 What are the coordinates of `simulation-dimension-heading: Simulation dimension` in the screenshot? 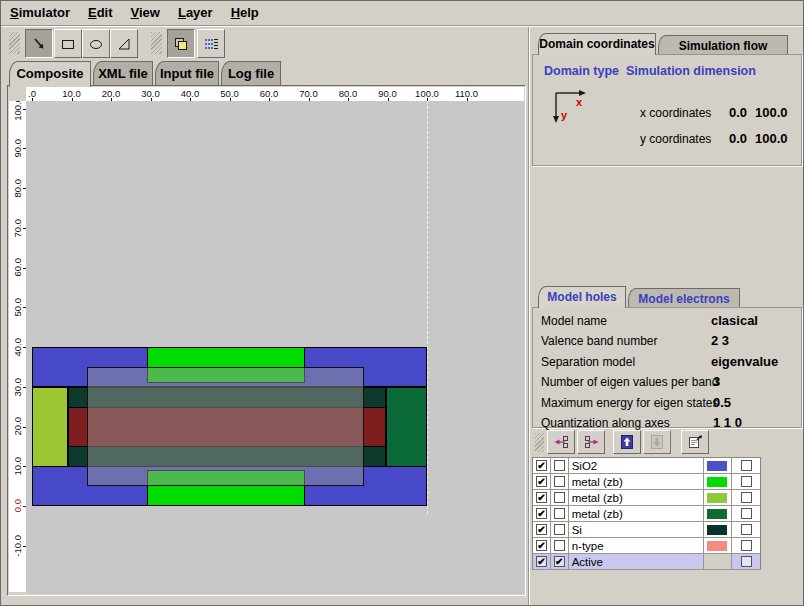 It's located at (691, 71).